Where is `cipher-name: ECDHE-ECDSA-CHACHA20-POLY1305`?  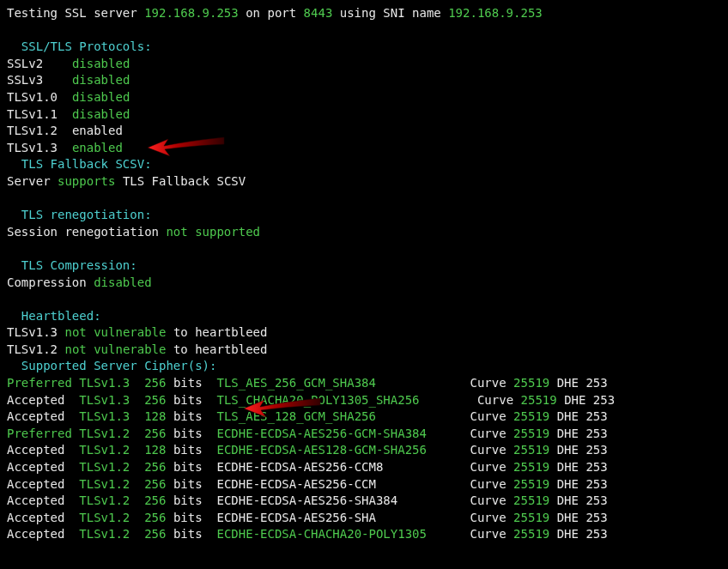 cipher-name: ECDHE-ECDSA-CHACHA20-POLY1305 is located at coordinates (321, 534).